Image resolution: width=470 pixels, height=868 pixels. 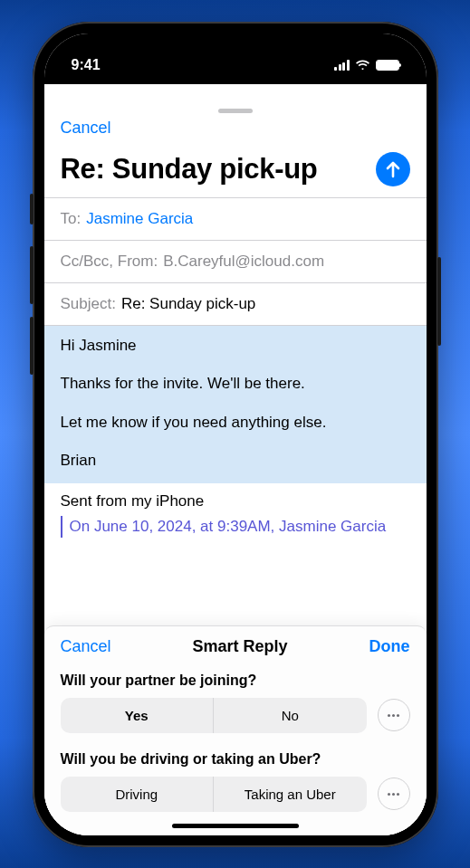 I want to click on smart-question: Will your partner be joining?, so click(x=235, y=681).